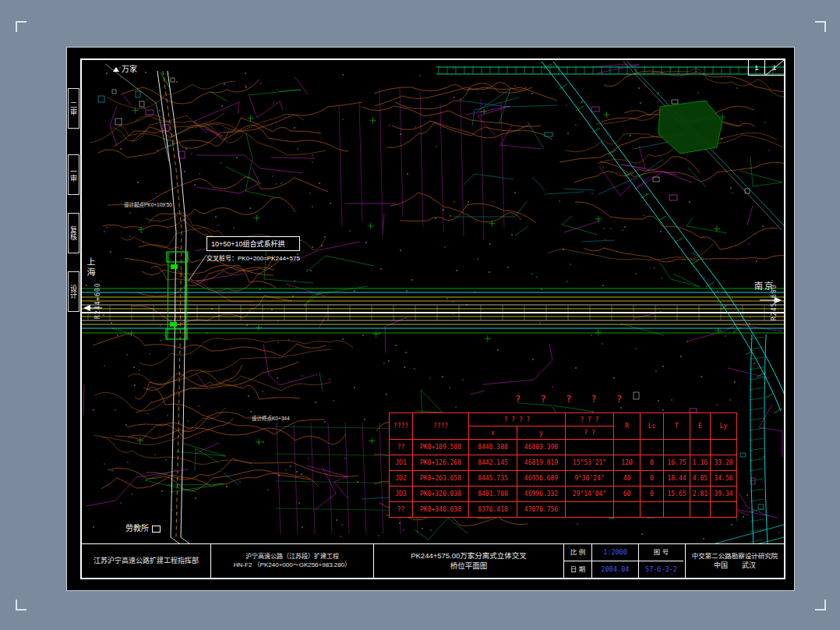 The height and width of the screenshot is (630, 840). What do you see at coordinates (821, 27) in the screenshot?
I see `corner-mark-top-right` at bounding box center [821, 27].